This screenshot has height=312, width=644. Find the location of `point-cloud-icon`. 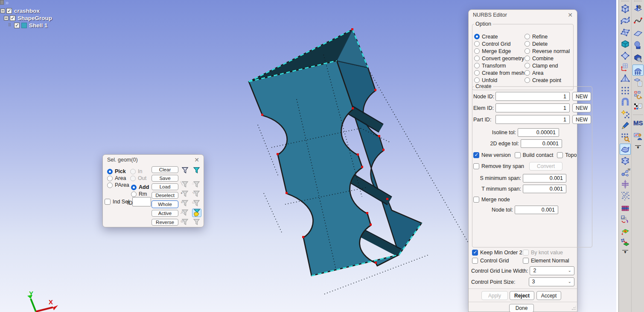

point-cloud-icon is located at coordinates (625, 196).